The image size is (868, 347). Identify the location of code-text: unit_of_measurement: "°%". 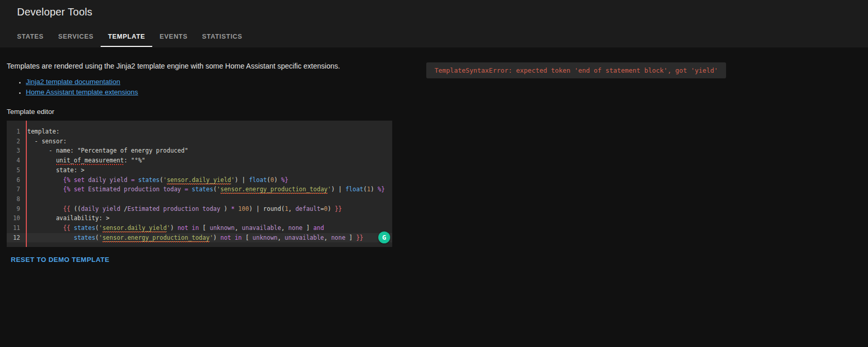
(85, 161).